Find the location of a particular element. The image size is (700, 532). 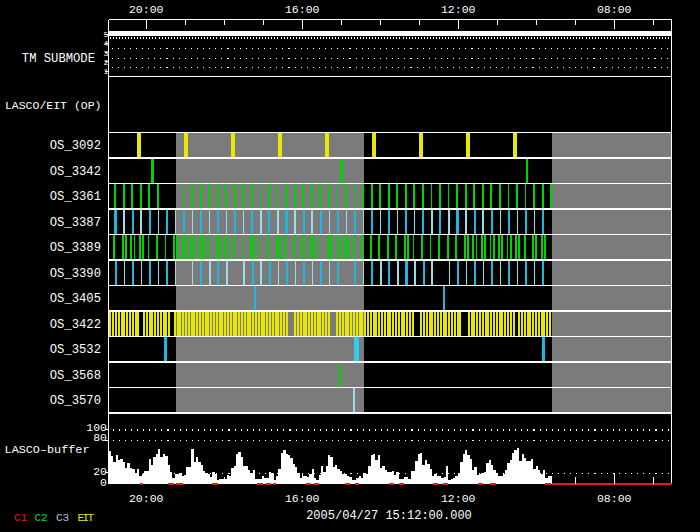

svg-text: OS_3390 is located at coordinates (76, 274).